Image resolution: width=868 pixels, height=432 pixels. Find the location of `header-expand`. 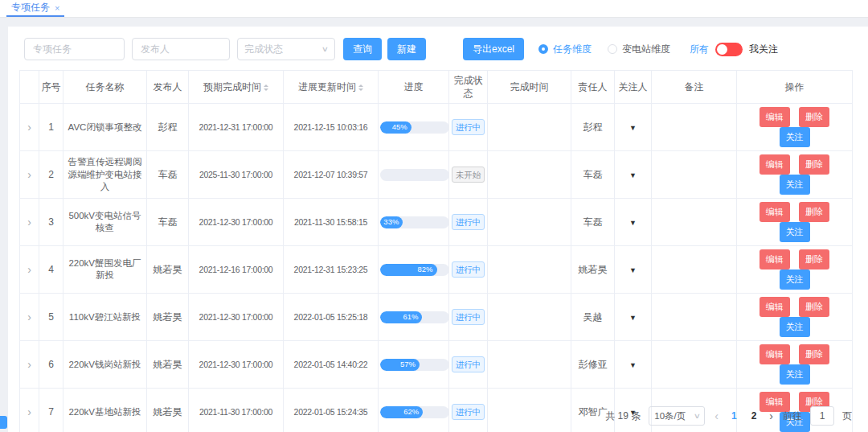

header-expand is located at coordinates (30, 87).